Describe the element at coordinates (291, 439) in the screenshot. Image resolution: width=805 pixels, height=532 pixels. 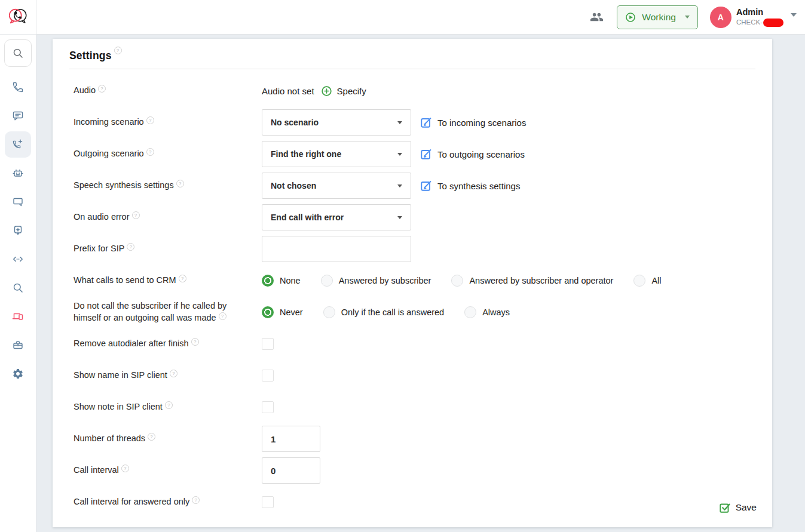
I see `number-of-threads-input` at that location.